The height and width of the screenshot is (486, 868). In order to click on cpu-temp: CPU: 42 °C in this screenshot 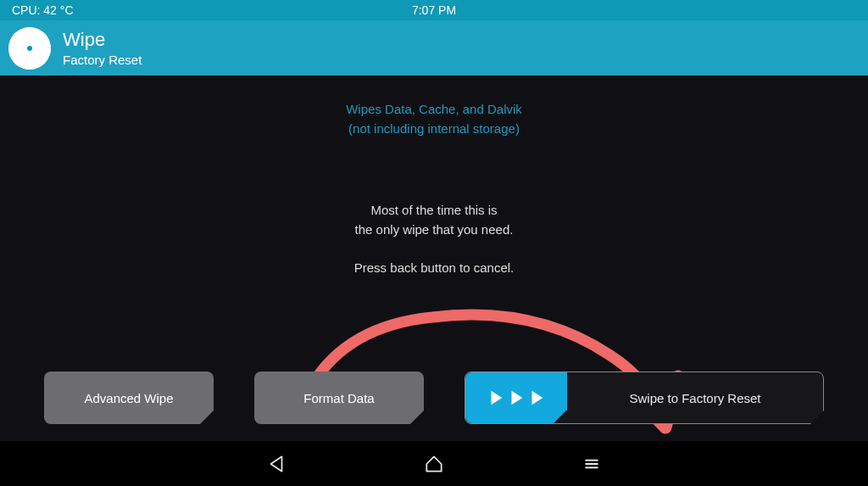, I will do `click(42, 10)`.